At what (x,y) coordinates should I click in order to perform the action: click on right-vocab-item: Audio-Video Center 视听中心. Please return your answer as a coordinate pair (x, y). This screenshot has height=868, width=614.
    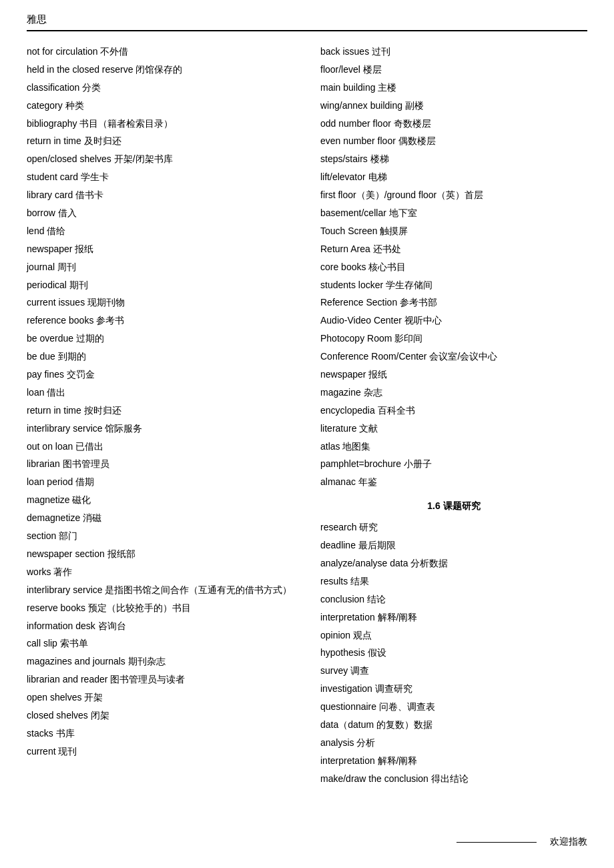
    Looking at the image, I should click on (454, 321).